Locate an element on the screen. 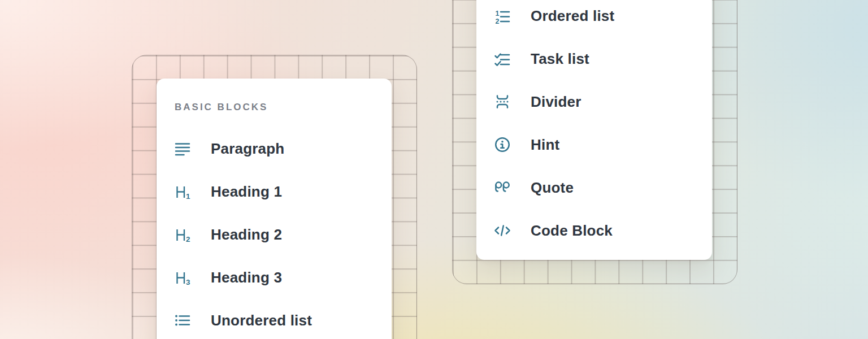 Image resolution: width=868 pixels, height=339 pixels. menu-item-quote: Quote is located at coordinates (594, 188).